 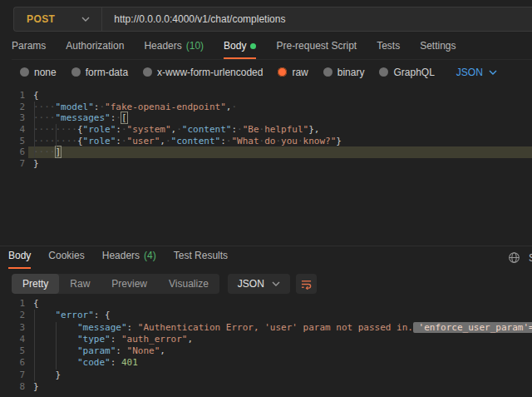 I want to click on tab-authorization: Authorization, so click(x=95, y=48).